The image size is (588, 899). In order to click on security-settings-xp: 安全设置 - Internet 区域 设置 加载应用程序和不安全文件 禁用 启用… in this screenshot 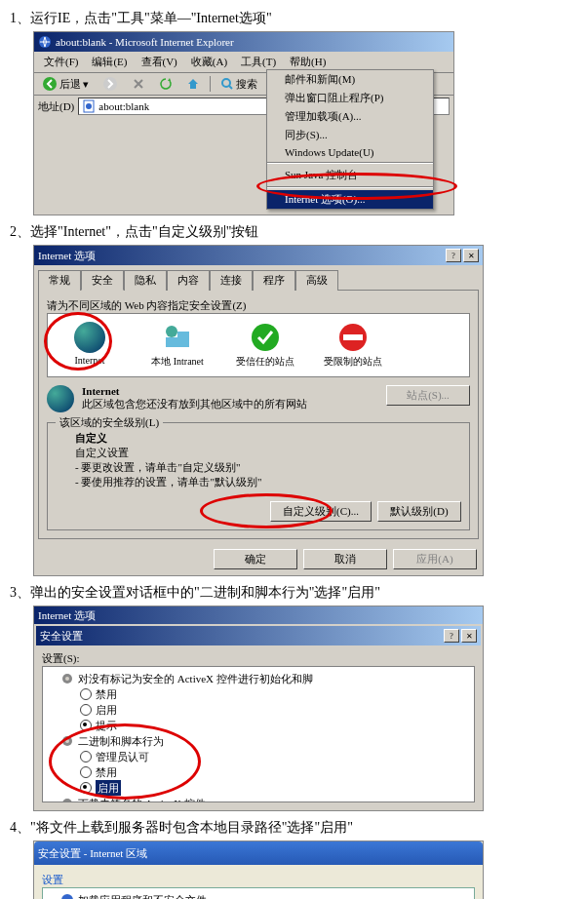, I will do `click(258, 870)`.